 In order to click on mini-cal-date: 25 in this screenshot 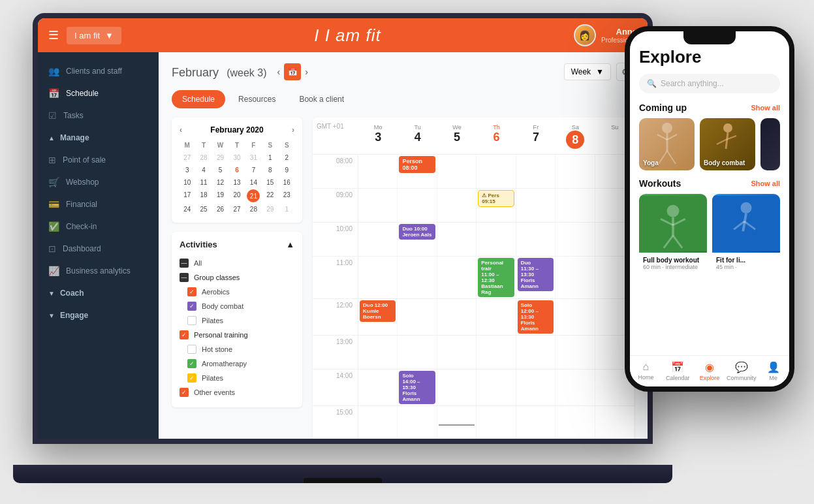, I will do `click(204, 209)`.